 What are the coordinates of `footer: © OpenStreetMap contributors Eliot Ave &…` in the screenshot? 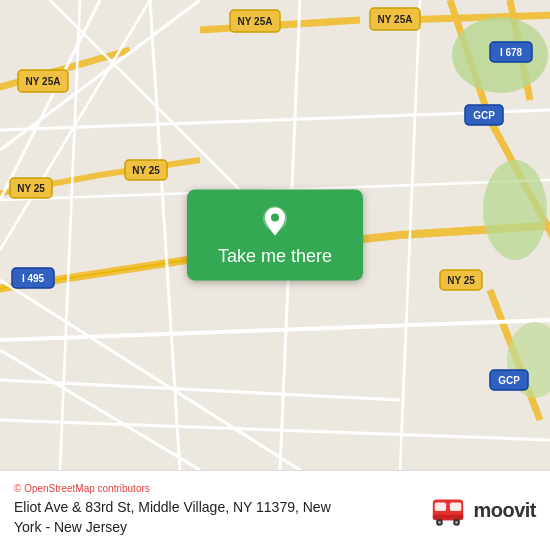 It's located at (275, 510).